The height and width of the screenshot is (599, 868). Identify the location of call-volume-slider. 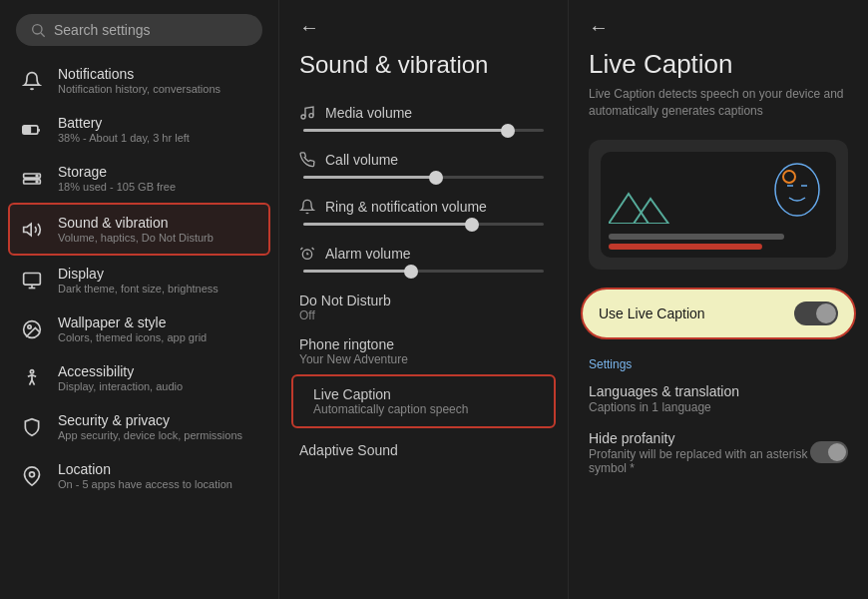
(423, 178).